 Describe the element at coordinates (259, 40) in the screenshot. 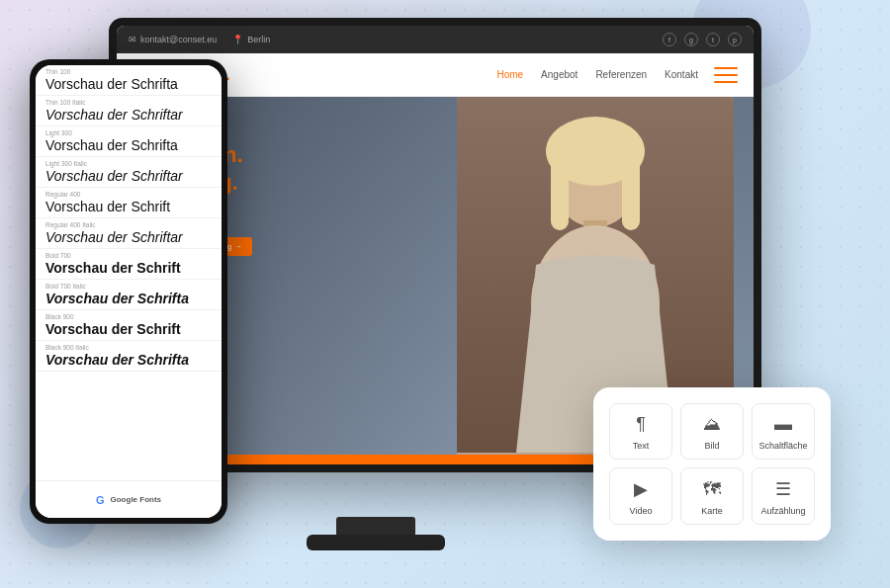

I see `topbar-location-text: Berlin` at that location.